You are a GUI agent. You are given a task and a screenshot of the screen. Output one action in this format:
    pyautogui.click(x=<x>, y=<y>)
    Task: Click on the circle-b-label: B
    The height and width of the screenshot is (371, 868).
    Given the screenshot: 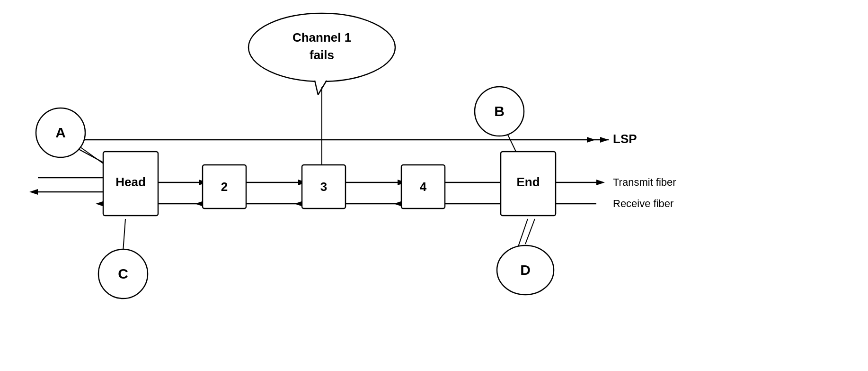 What is the action you would take?
    pyautogui.click(x=499, y=111)
    